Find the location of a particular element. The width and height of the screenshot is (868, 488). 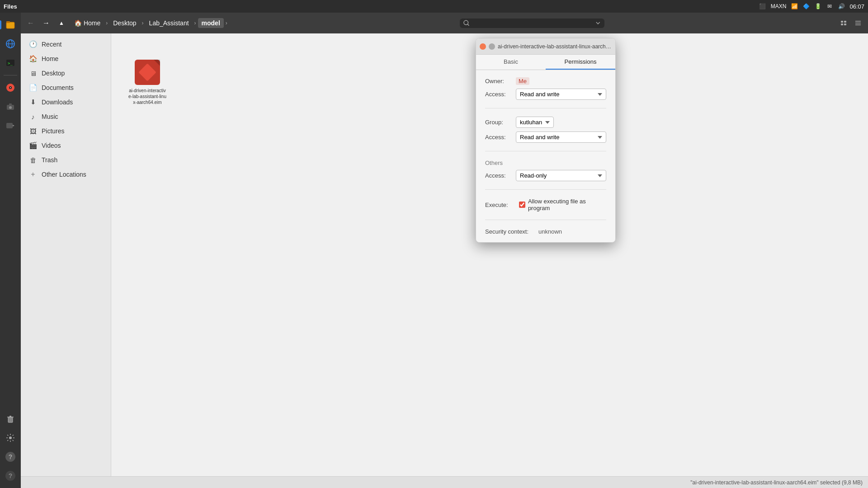

breadcrumb-desktop: Desktop is located at coordinates (125, 23).